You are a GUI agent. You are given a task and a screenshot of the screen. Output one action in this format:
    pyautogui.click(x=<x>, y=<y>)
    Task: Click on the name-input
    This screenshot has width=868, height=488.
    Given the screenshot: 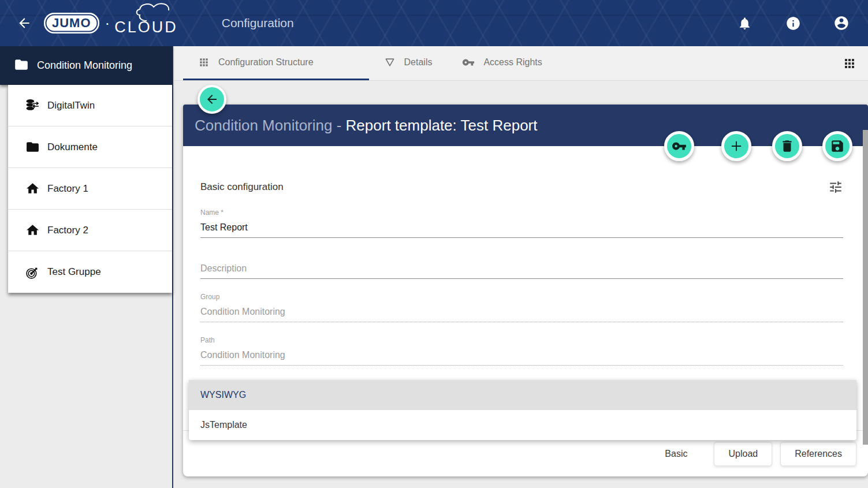 What is the action you would take?
    pyautogui.click(x=522, y=229)
    